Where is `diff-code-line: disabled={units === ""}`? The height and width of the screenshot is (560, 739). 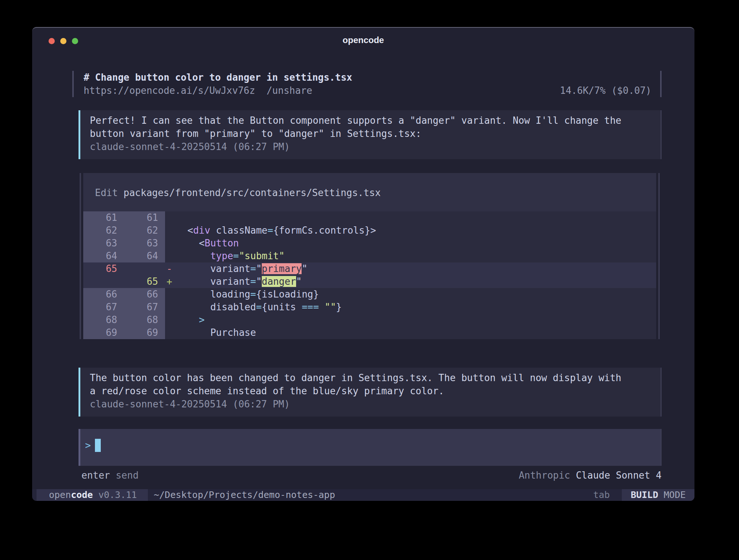
diff-code-line: disabled={units === ""} is located at coordinates (416, 307).